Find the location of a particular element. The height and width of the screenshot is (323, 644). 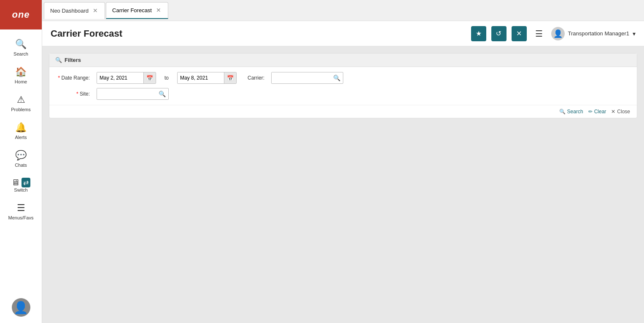

sidebar-item-switch: 🖥 ⇄ Switch is located at coordinates (21, 185).